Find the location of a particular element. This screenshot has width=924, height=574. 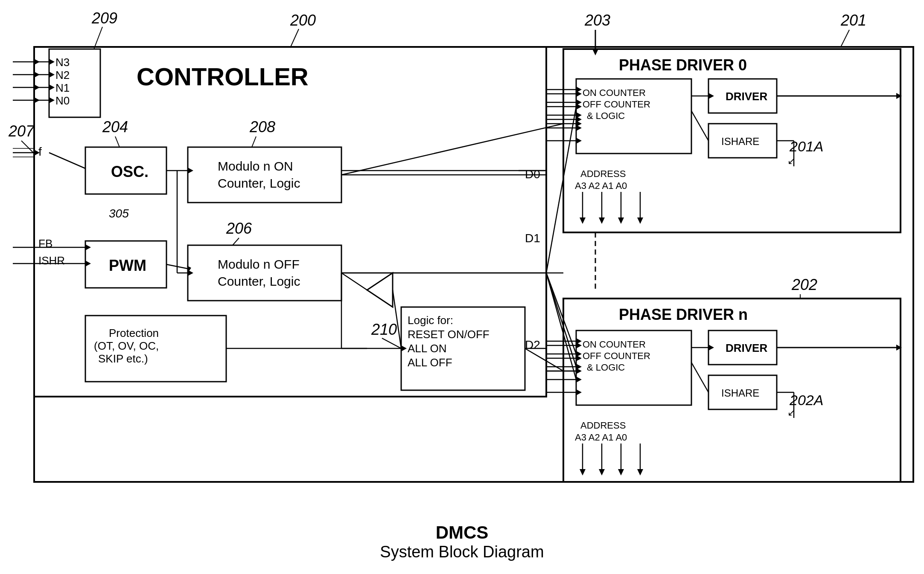

ref-205-scribble: 305 is located at coordinates (119, 213).